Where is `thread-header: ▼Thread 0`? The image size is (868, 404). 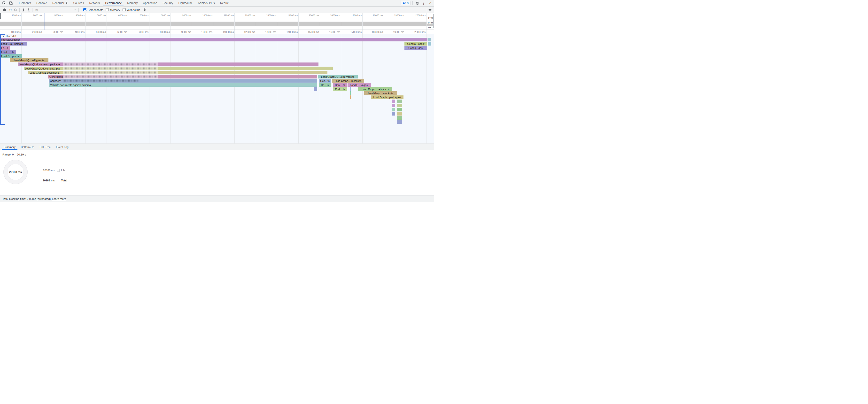
thread-header: ▼Thread 0 is located at coordinates (9, 36).